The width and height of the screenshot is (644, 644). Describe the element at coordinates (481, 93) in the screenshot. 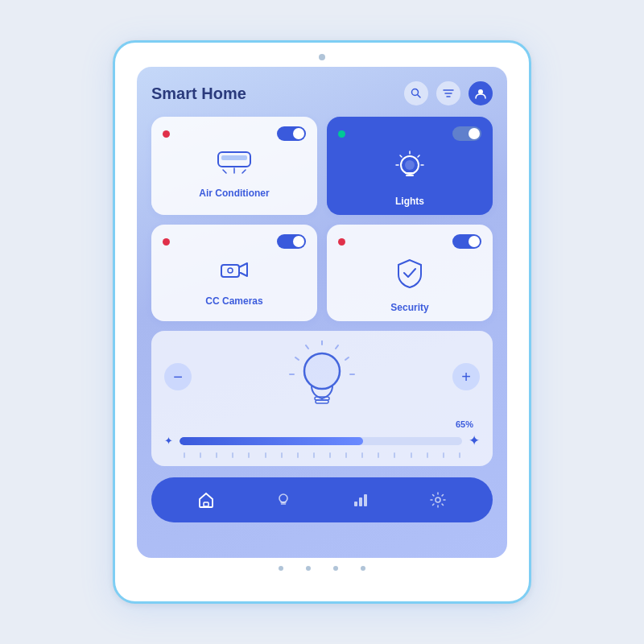

I see `user-button` at that location.